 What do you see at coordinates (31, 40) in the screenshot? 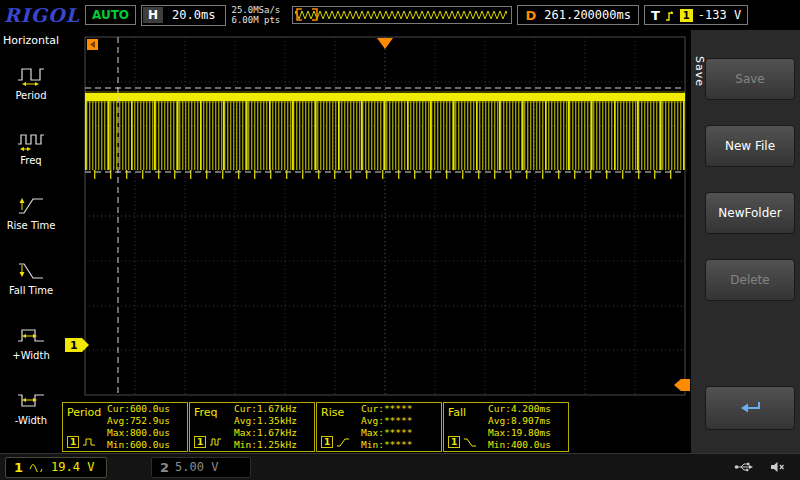
I see `left-menu-title: Horizontal` at bounding box center [31, 40].